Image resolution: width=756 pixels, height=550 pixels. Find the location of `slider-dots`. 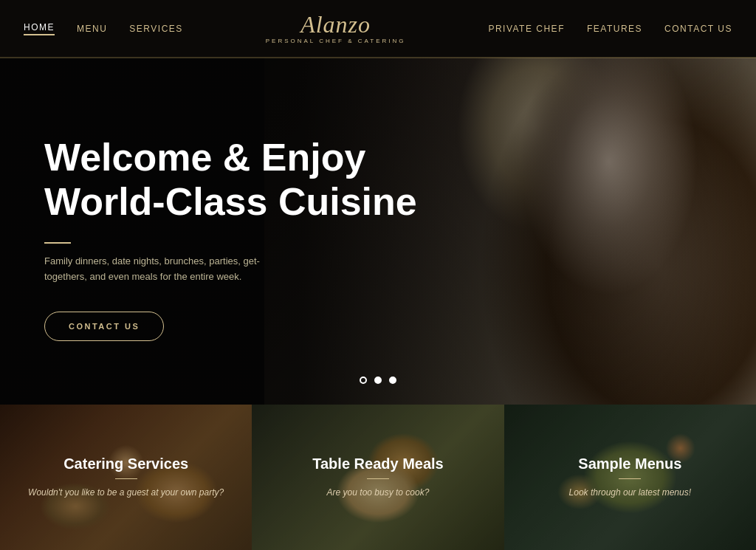

slider-dots is located at coordinates (378, 380).